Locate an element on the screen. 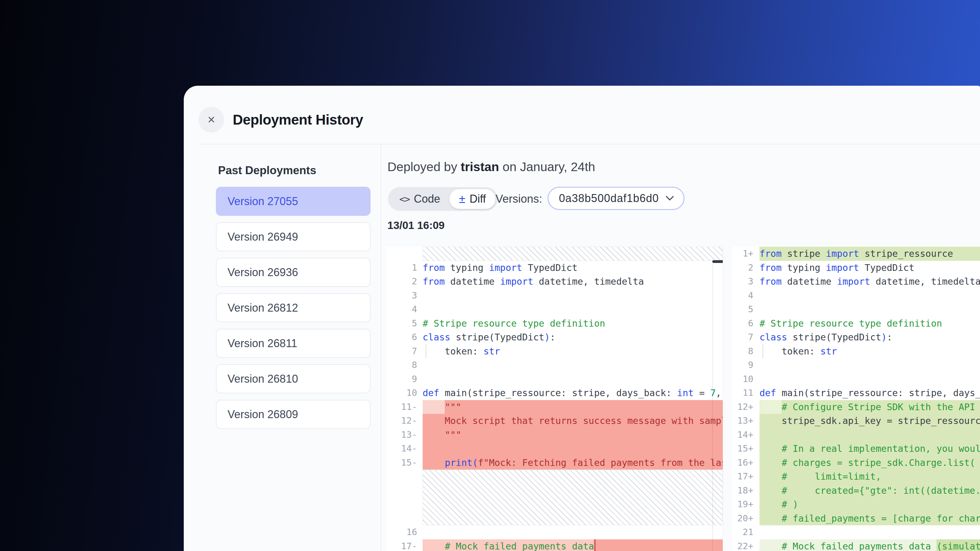  version-item: Version 26811 is located at coordinates (293, 343).